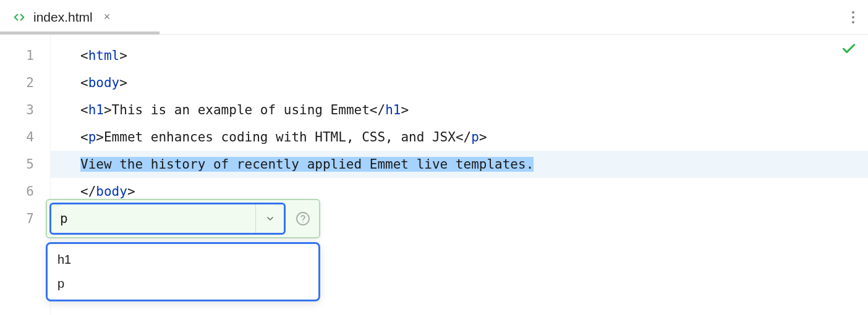 The width and height of the screenshot is (868, 315). What do you see at coordinates (25, 110) in the screenshot?
I see `line-number: 3` at bounding box center [25, 110].